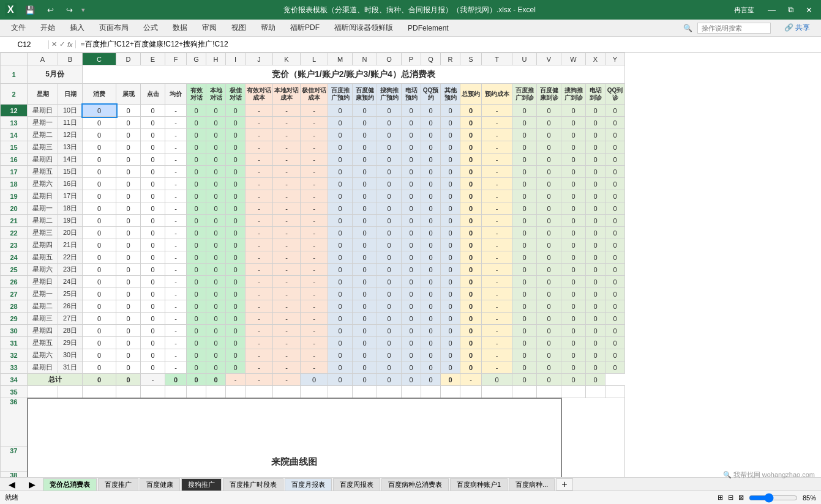 This screenshot has height=504, width=821. What do you see at coordinates (410, 497) in the screenshot?
I see `status-bar: 就绪 ⊞ ⊟ ⊠ 85%` at bounding box center [410, 497].